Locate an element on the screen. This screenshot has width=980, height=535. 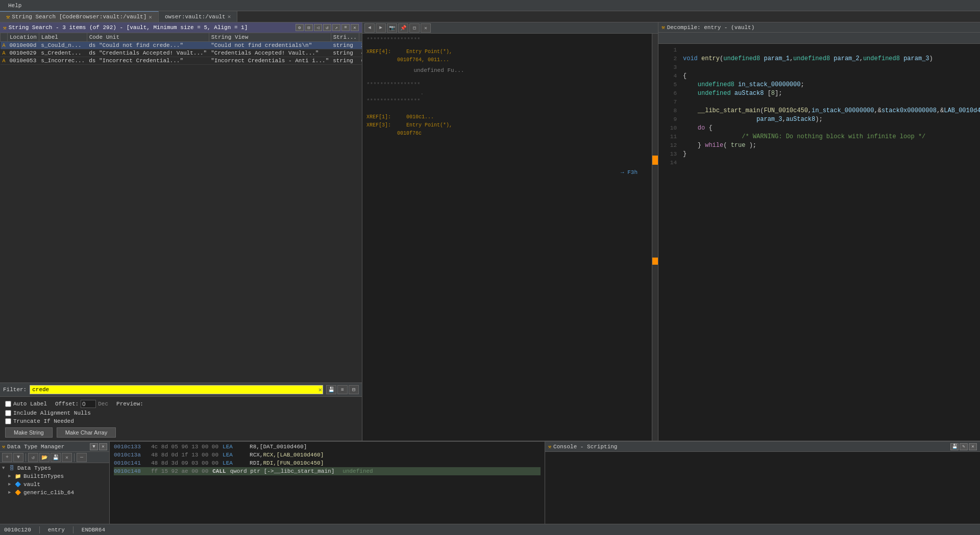
filter-label: Filter: is located at coordinates (15, 390).